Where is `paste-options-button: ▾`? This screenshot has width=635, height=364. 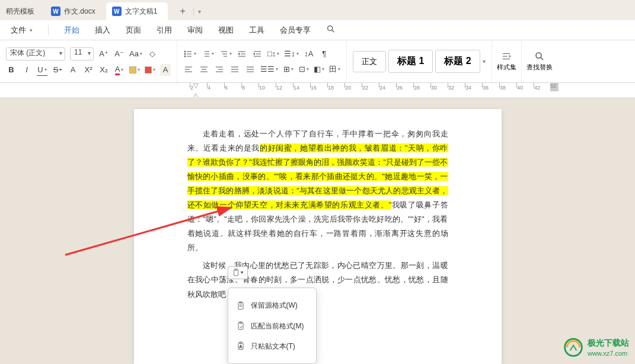
paste-options-button: ▾ is located at coordinates (238, 273).